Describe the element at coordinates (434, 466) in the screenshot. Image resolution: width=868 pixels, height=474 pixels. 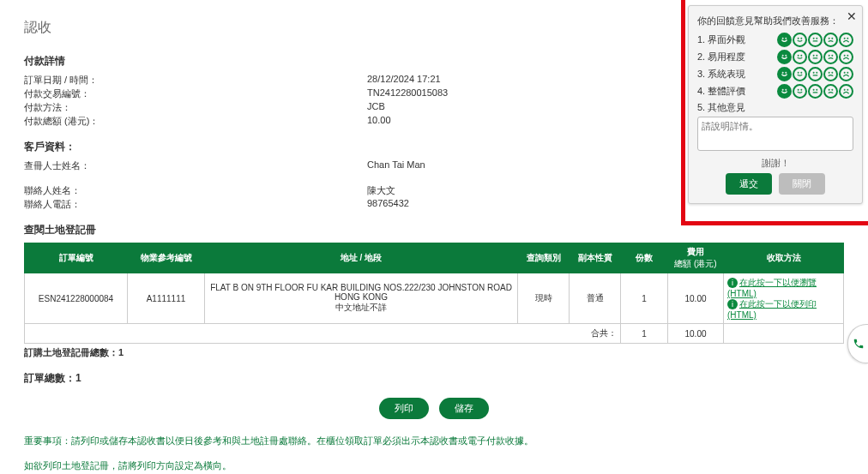
I see `note-print-orientation: 如欲列印土地登記冊，請將列印方向設定為橫向。` at that location.